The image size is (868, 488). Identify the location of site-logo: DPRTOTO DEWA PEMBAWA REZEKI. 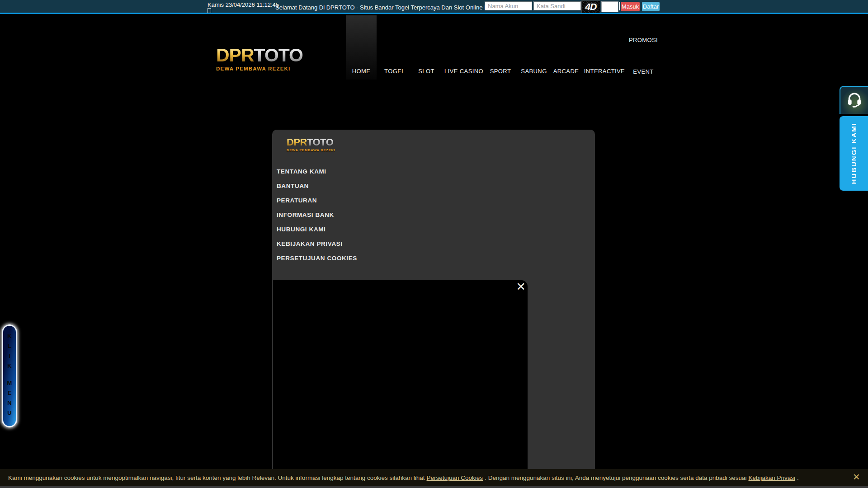
(261, 59).